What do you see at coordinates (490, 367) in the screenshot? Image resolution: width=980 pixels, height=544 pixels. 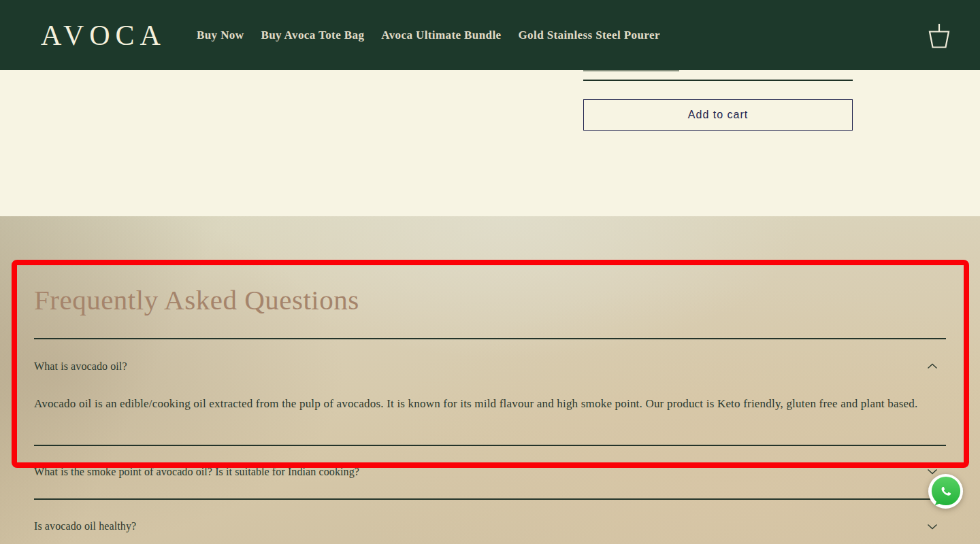 I see `faq-item-what-is-avocado-oil: What is avocado oil?` at bounding box center [490, 367].